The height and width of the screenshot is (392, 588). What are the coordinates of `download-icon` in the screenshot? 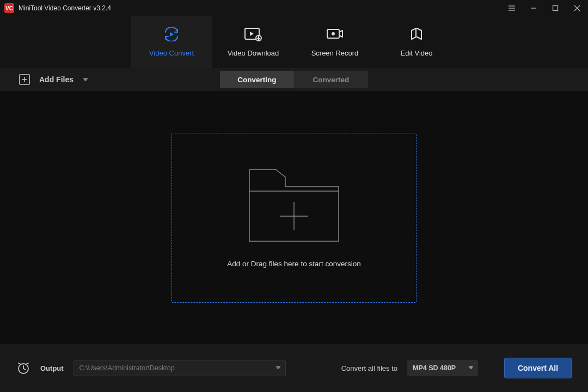 It's located at (253, 34).